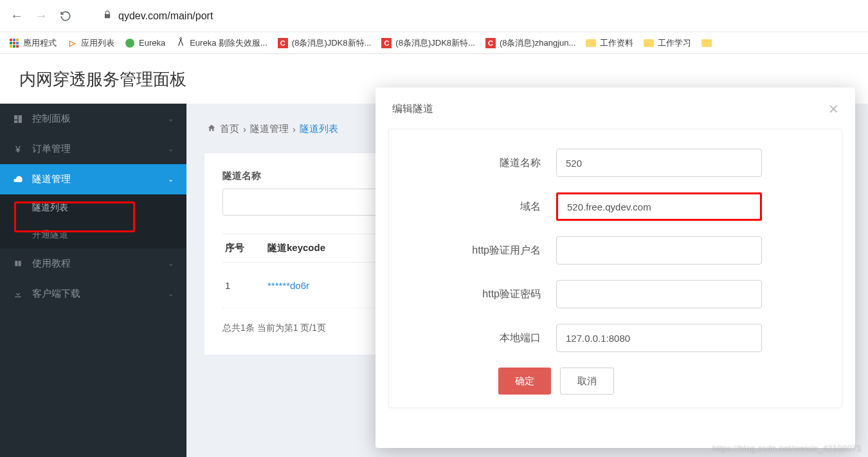  Describe the element at coordinates (41, 16) in the screenshot. I see `forward-button: →` at that location.